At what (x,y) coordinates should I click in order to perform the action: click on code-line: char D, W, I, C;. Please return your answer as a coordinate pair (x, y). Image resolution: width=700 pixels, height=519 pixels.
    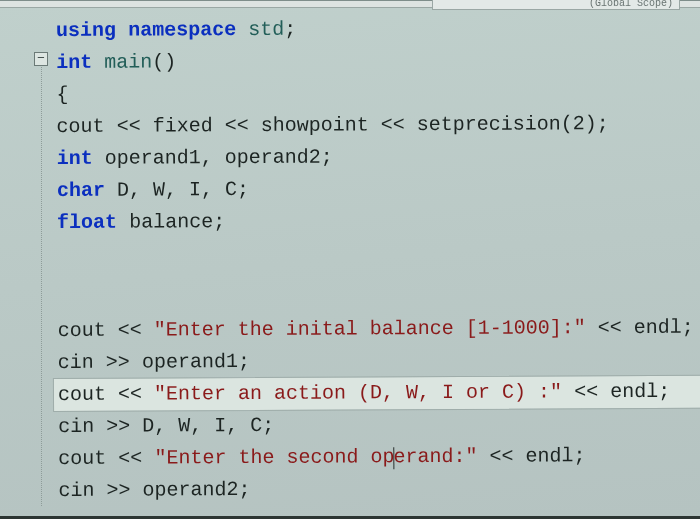
    Looking at the image, I should click on (377, 190).